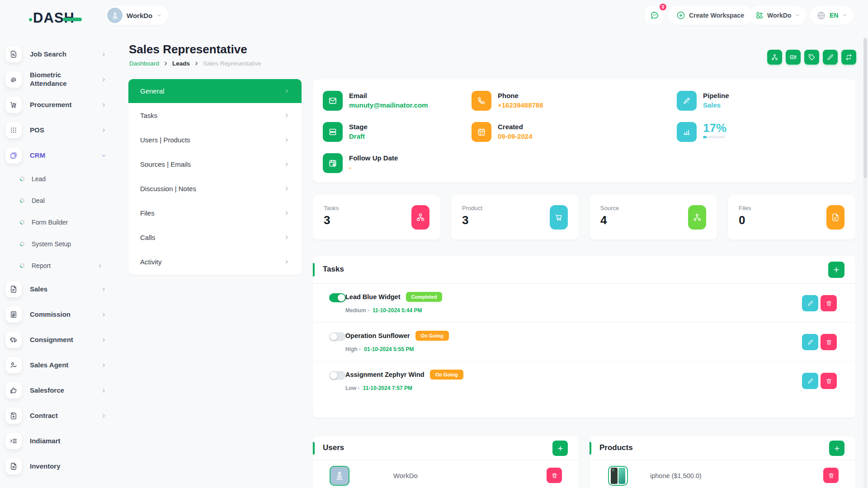 The image size is (868, 488). Describe the element at coordinates (14, 54) in the screenshot. I see `document-search-icon` at that location.